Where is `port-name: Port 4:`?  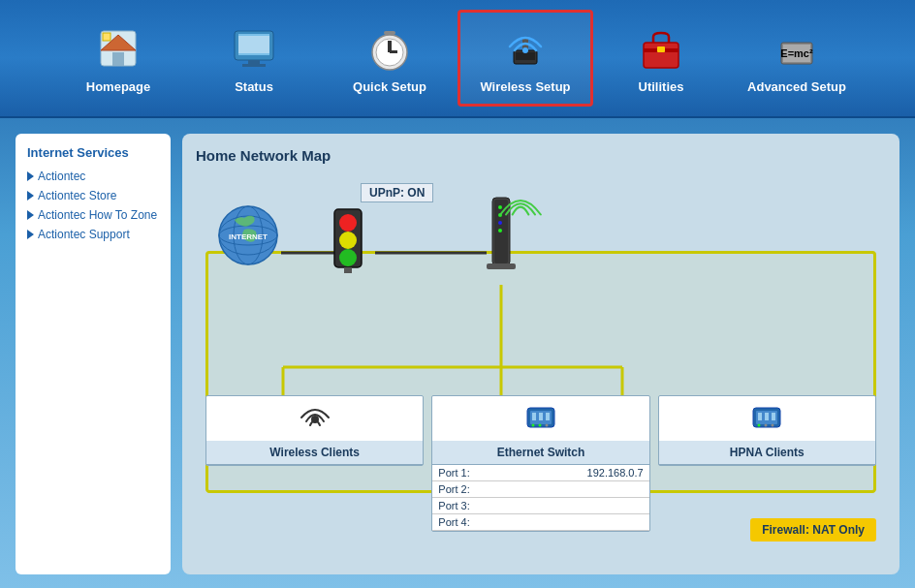 port-name: Port 4: is located at coordinates (475, 523).